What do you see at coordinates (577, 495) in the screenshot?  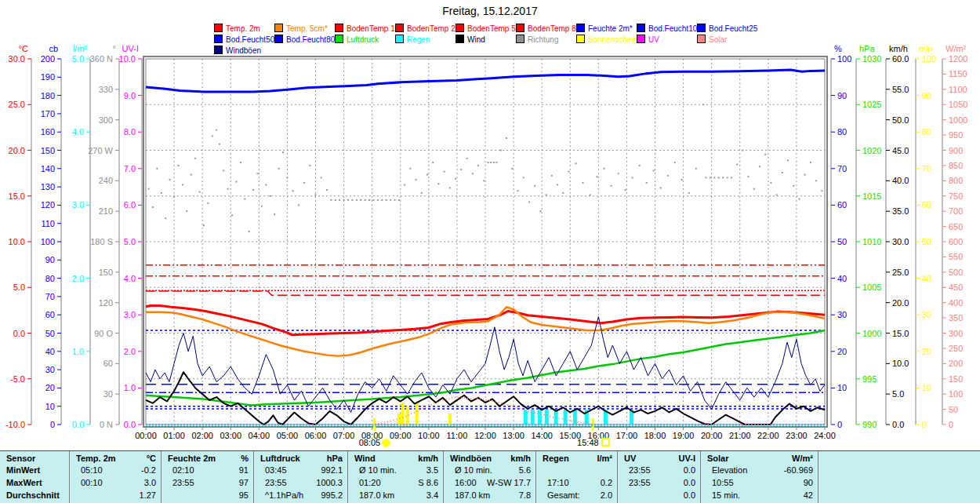 I see `table-row: Gesamt:2.0` at bounding box center [577, 495].